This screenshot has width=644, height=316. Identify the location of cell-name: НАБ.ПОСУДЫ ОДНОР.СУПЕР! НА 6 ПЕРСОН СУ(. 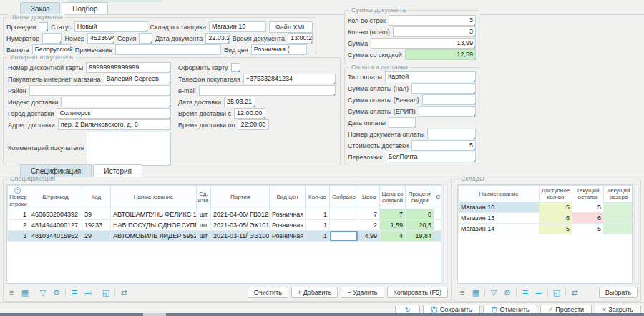
(154, 224).